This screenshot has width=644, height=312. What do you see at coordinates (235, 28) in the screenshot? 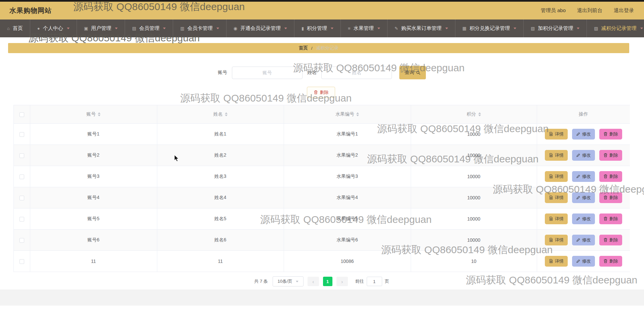
I see `open-record-icon: ◉` at bounding box center [235, 28].